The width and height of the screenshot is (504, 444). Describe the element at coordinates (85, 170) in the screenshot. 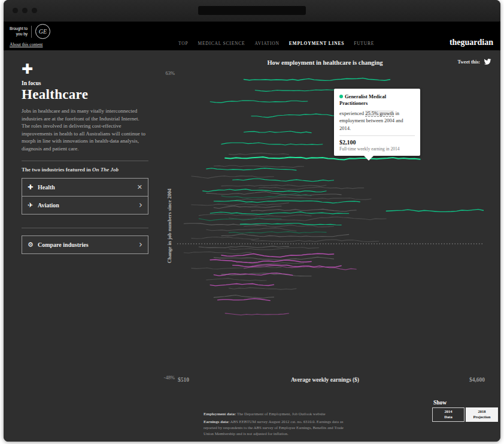

I see `featured-industries-label: The two industries featured in On The Jo…` at that location.